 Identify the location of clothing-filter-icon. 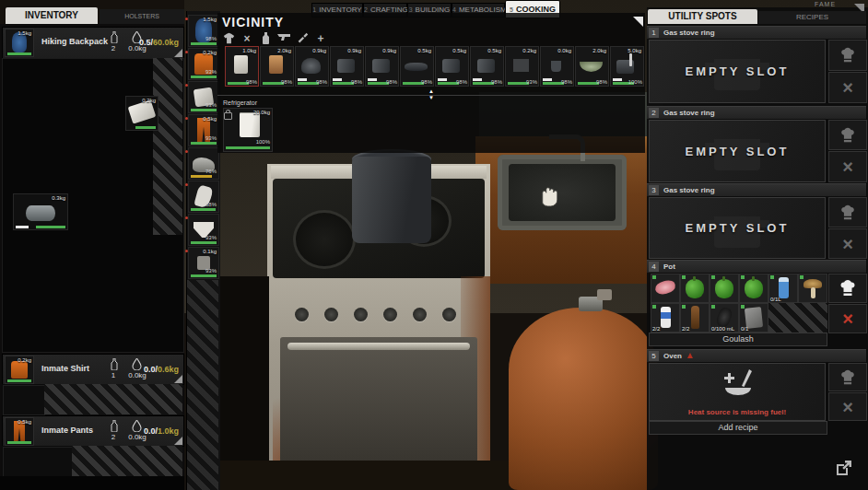
(229, 39).